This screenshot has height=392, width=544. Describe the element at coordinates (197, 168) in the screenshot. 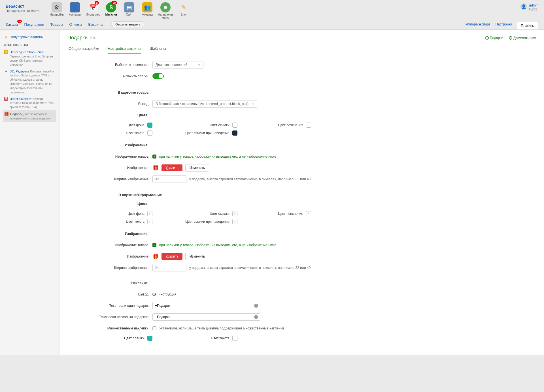

I see `btn-change-card: Изменить` at that location.